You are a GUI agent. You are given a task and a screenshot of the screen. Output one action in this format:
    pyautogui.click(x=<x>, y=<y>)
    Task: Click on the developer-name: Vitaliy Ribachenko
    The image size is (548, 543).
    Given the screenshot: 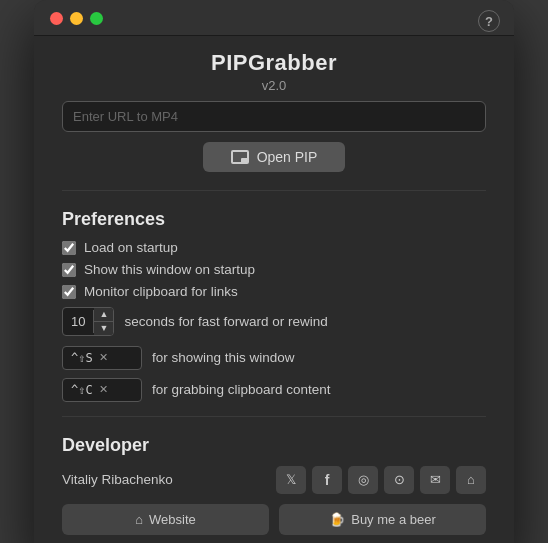 What is the action you would take?
    pyautogui.click(x=118, y=480)
    